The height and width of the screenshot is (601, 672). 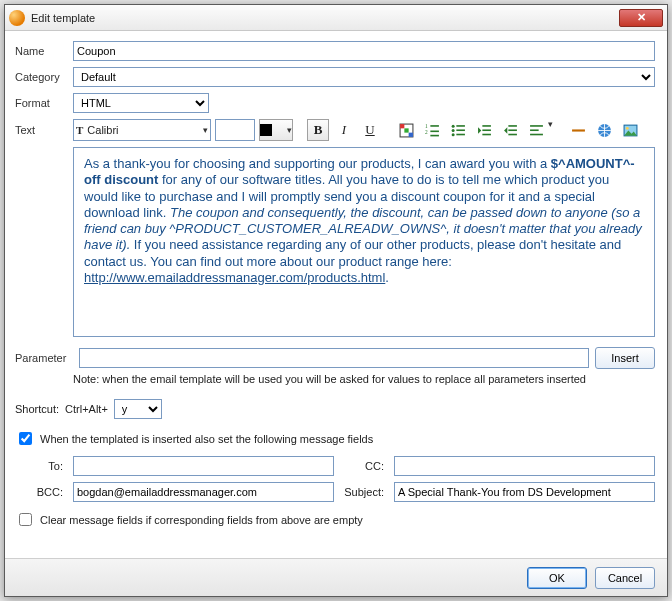 I want to click on clear-fields-label: Clear message fields if corresponding fi…, so click(x=202, y=520).